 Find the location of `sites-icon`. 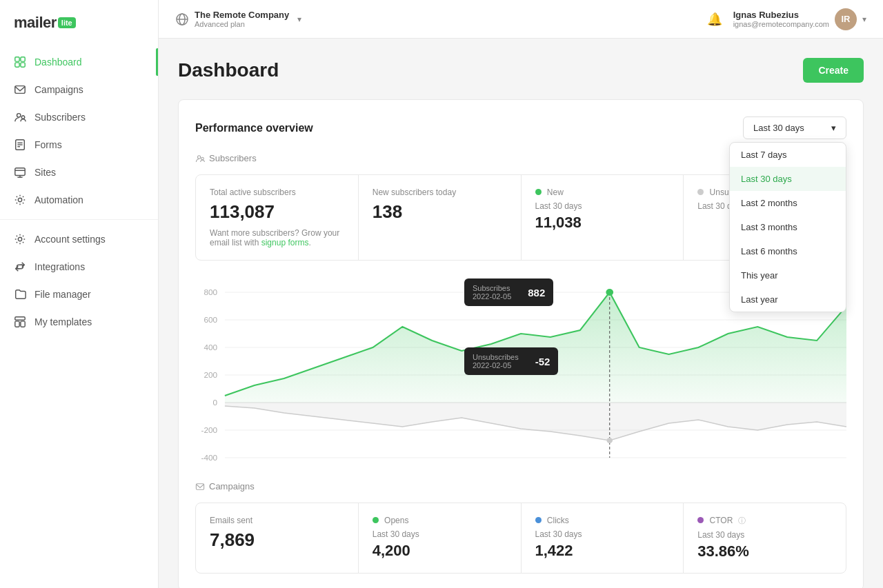

sites-icon is located at coordinates (20, 172).